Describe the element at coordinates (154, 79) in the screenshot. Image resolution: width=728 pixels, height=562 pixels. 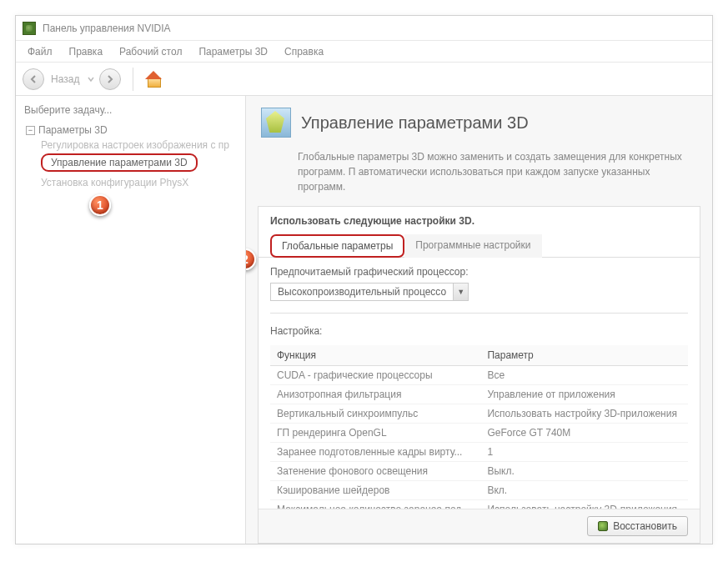
I see `home-icon` at that location.